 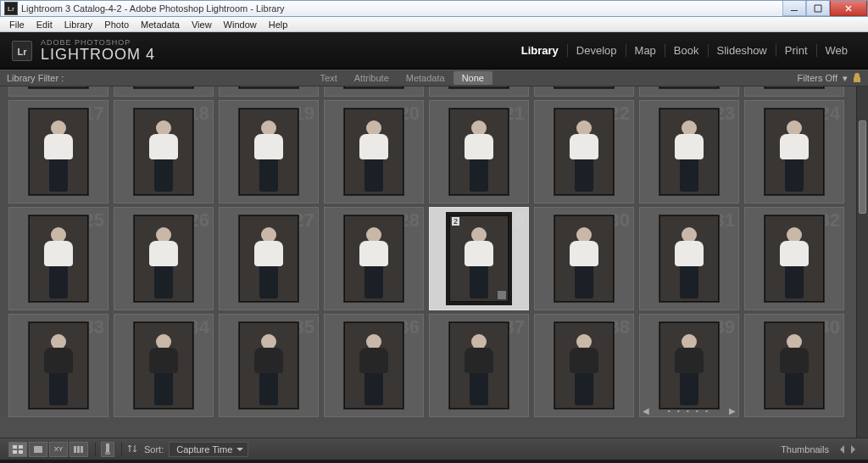 What do you see at coordinates (479, 92) in the screenshot?
I see `thumbnail-cell: 13` at bounding box center [479, 92].